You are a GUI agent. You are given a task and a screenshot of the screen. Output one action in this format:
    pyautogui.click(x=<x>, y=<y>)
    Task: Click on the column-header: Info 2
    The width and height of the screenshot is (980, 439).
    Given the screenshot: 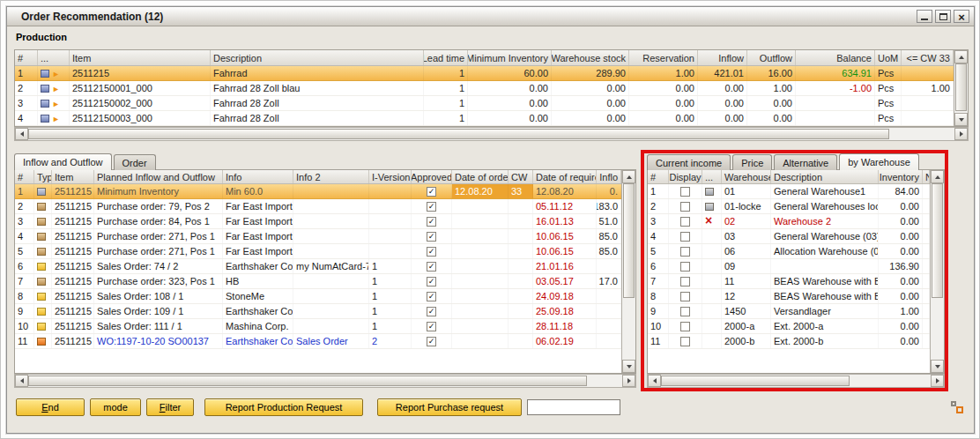 What is the action you would take?
    pyautogui.click(x=331, y=176)
    